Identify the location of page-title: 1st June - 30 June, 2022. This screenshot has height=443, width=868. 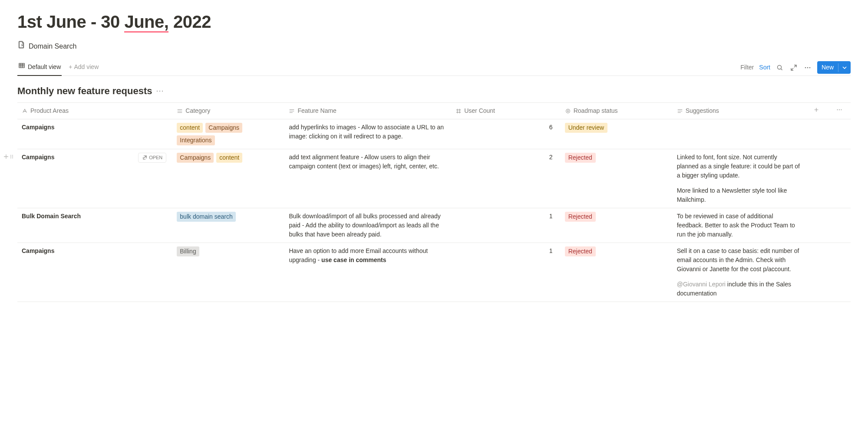
(434, 22).